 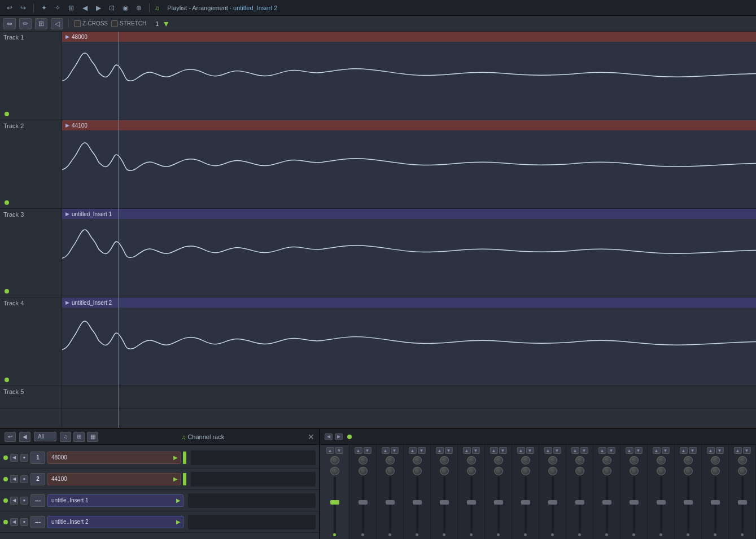 I want to click on mc12-knob2, so click(x=661, y=471).